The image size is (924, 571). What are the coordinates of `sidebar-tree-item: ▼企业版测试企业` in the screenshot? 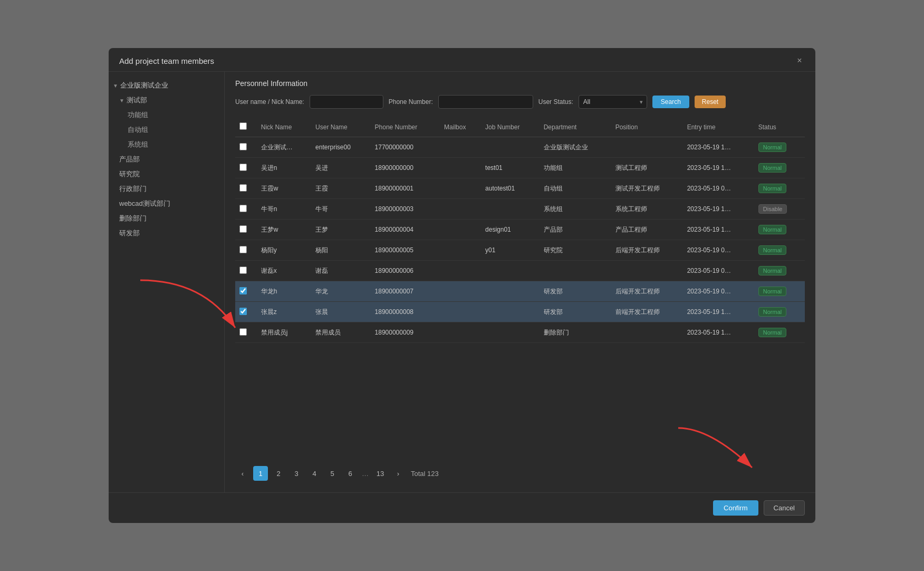 It's located at (167, 85).